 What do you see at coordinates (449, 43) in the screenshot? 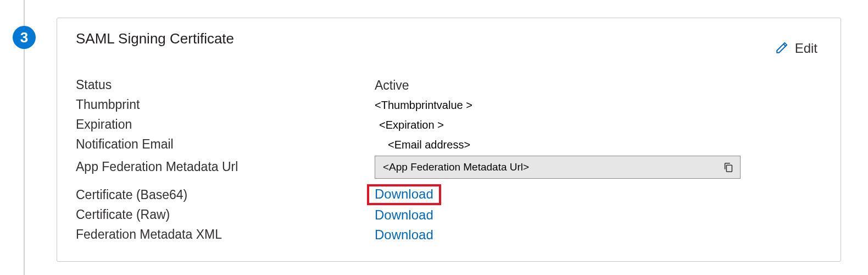
I see `card-header: SAML Signing Certificate Edit` at bounding box center [449, 43].